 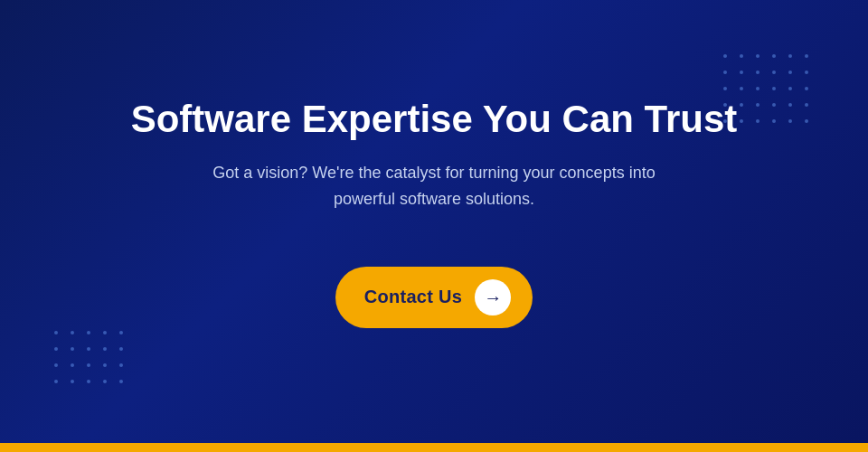 I want to click on dots-top-right-decoration, so click(x=769, y=91).